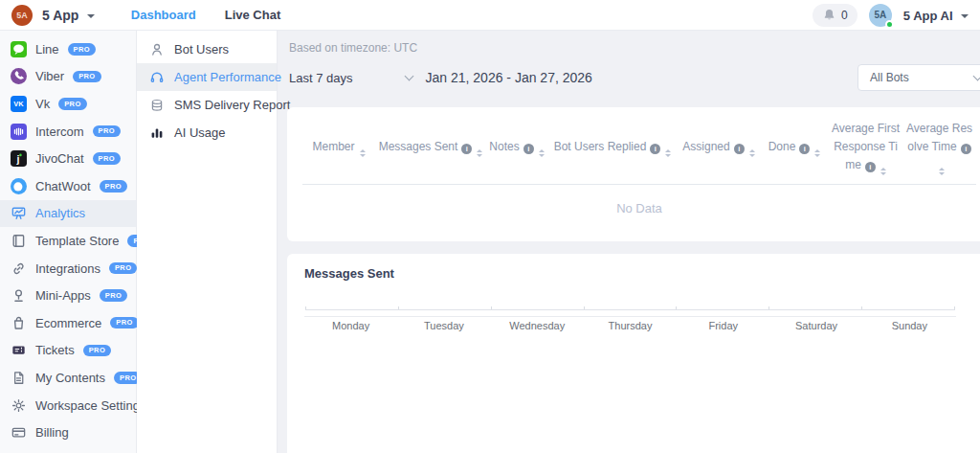 This screenshot has width=980, height=453. What do you see at coordinates (517, 147) in the screenshot?
I see `column-header-notes: Notes` at bounding box center [517, 147].